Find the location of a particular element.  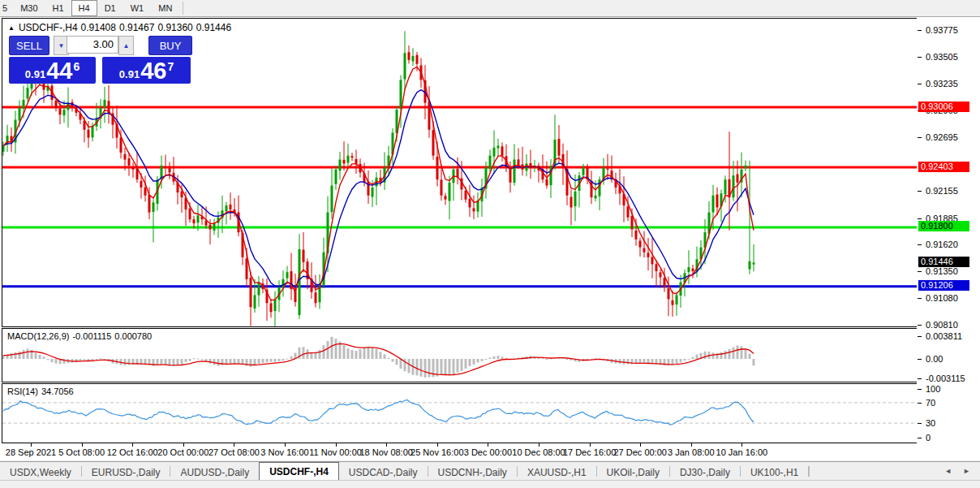

chart-symbol: USDCHF-,H4 is located at coordinates (49, 28).